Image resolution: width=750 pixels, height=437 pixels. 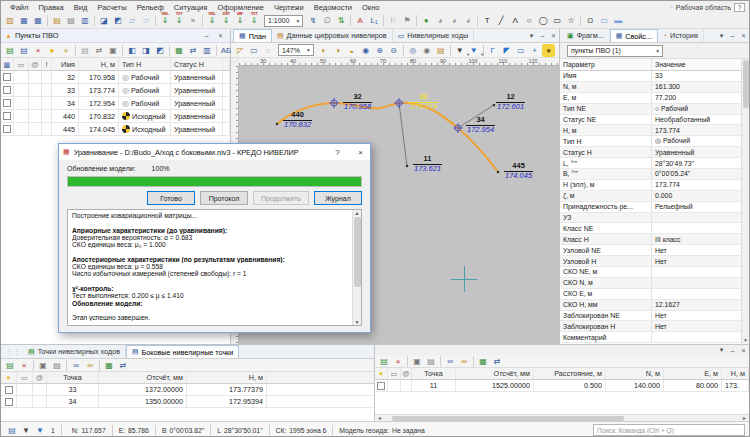 I want to click on plan-tab-1: ▤Данные цифровых нивелиров, so click(x=332, y=36).